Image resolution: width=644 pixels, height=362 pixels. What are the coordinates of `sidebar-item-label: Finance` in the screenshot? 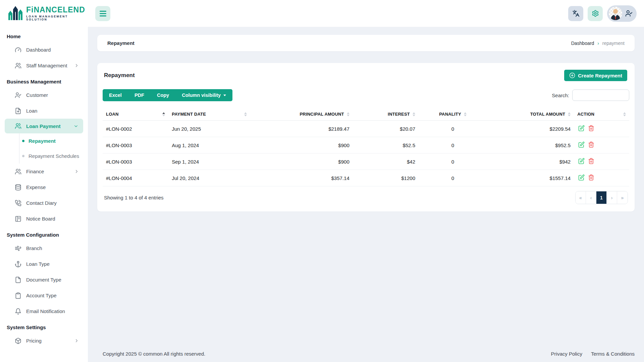 It's located at (35, 172).